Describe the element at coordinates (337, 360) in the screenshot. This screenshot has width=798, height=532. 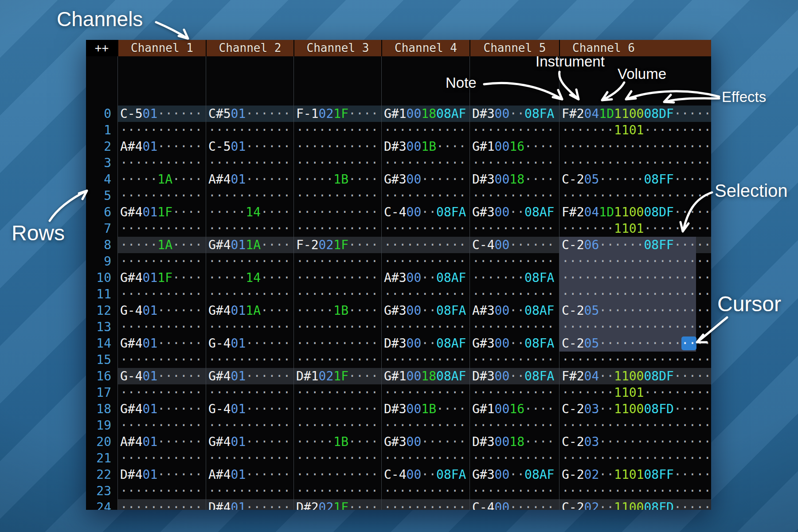
I see `cell-r15-ch3: ···········` at that location.